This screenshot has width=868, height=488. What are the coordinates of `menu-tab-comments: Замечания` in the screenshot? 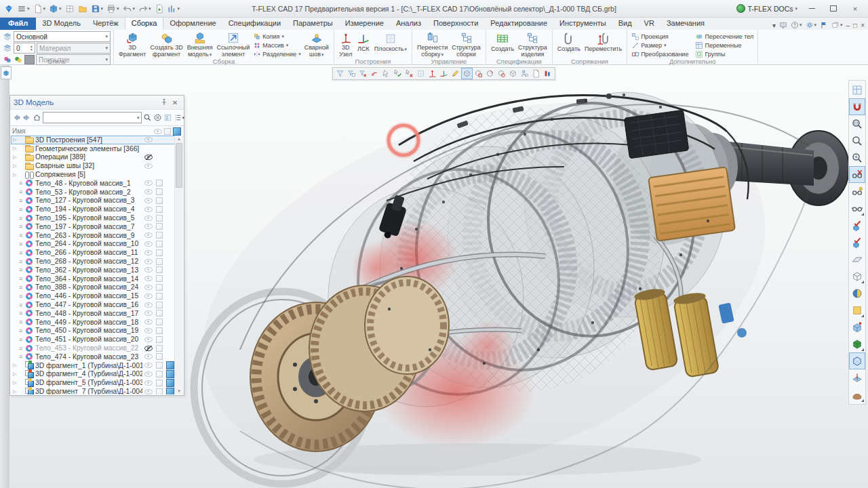 It's located at (686, 24).